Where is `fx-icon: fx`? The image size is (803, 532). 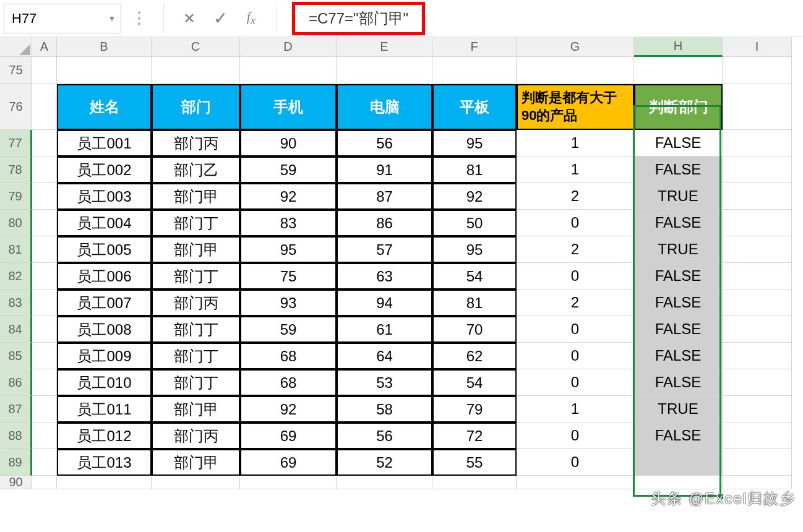
fx-icon: fx is located at coordinates (251, 19).